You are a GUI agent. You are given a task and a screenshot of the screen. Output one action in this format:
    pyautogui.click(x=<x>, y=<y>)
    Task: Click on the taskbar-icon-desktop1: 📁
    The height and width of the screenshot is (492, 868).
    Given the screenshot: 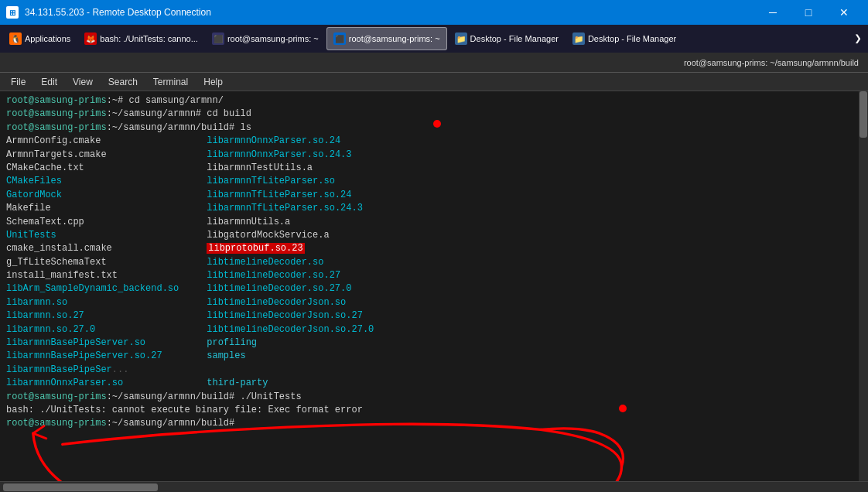 What is the action you would take?
    pyautogui.click(x=461, y=39)
    